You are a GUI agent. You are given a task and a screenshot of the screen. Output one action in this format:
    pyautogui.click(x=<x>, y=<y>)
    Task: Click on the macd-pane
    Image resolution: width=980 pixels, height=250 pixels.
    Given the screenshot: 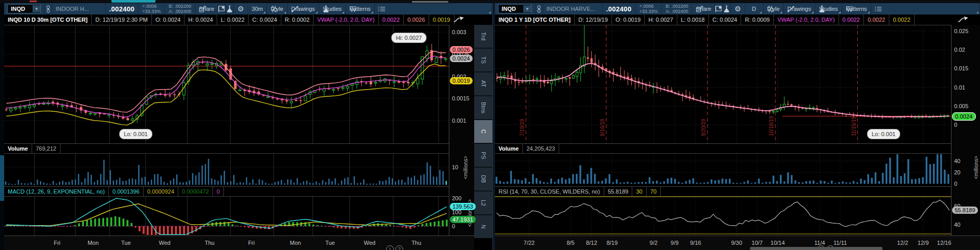 What is the action you would take?
    pyautogui.click(x=226, y=215)
    